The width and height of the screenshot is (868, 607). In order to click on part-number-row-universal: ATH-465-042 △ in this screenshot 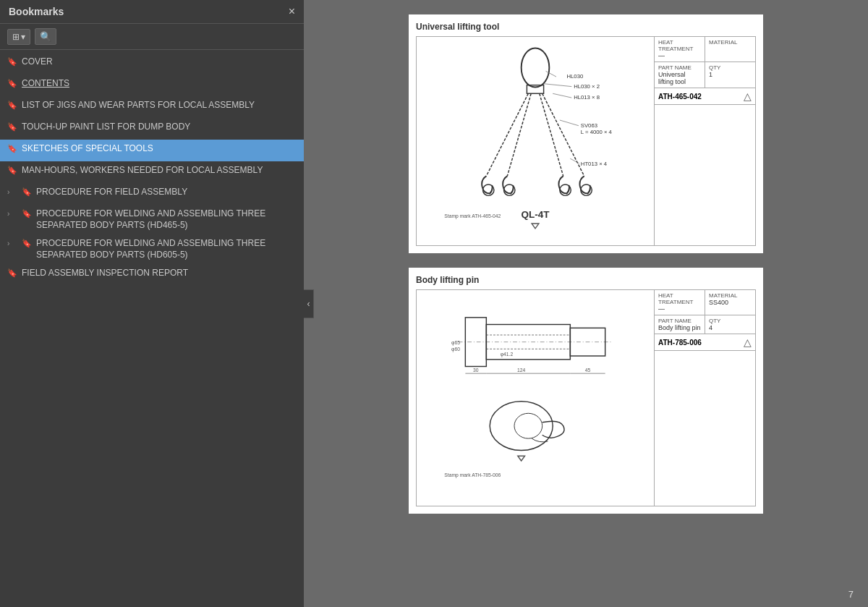, I will do `click(705, 97)`.